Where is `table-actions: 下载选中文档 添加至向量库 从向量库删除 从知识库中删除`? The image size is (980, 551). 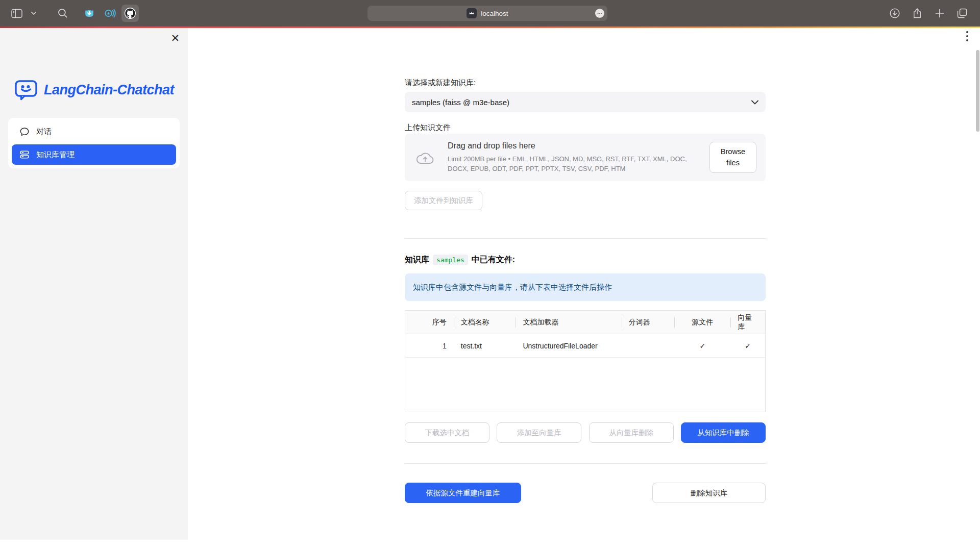
table-actions: 下载选中文档 添加至向量库 从向量库删除 从知识库中删除 is located at coordinates (585, 433).